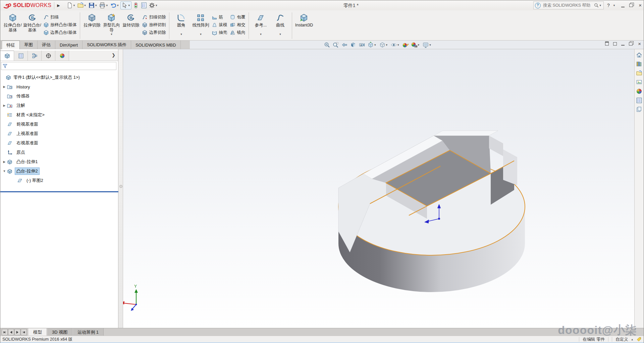 Image resolution: width=644 pixels, height=343 pixels. What do you see at coordinates (71, 5) in the screenshot?
I see `new-document-button: ▾` at bounding box center [71, 5].